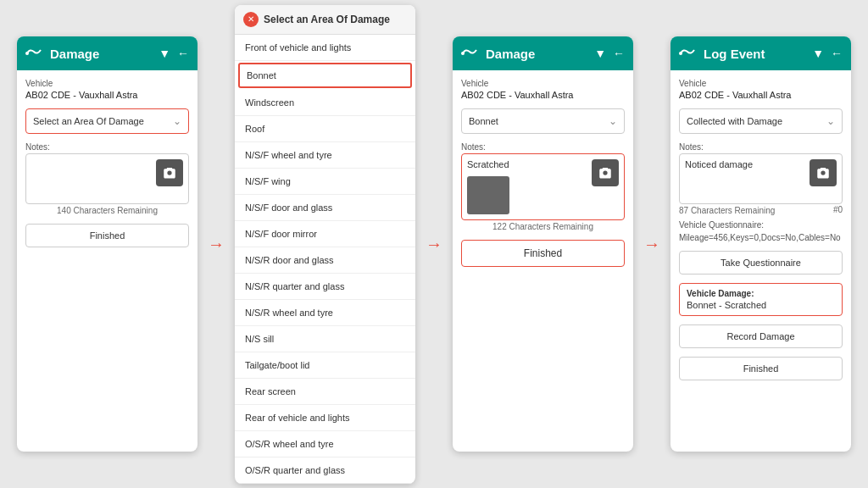 The width and height of the screenshot is (868, 488). I want to click on notes-section: Notes: Scratched 122 Characters Remainin…, so click(542, 186).